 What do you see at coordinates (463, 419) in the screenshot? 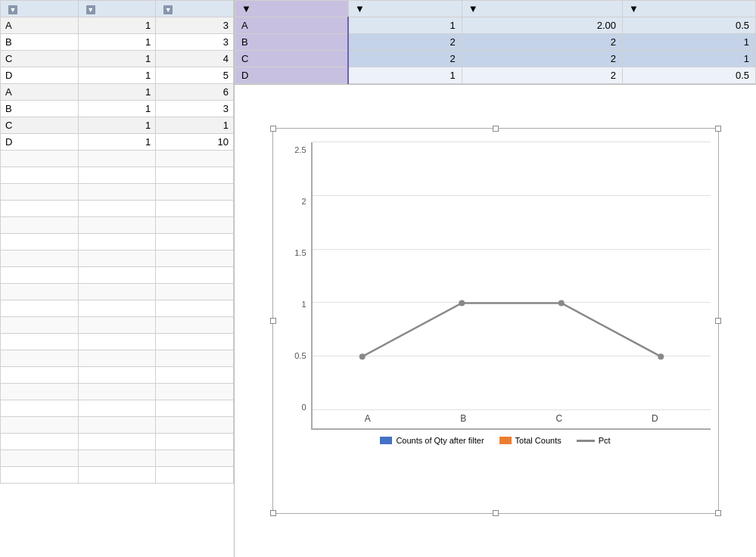
I see `x-axis-label: B` at bounding box center [463, 419].